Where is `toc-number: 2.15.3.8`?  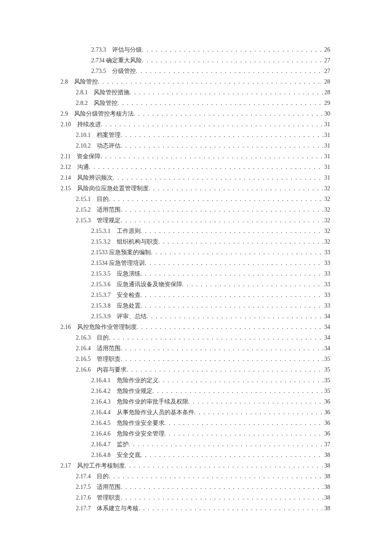 toc-number: 2.15.3.8 is located at coordinates (101, 305).